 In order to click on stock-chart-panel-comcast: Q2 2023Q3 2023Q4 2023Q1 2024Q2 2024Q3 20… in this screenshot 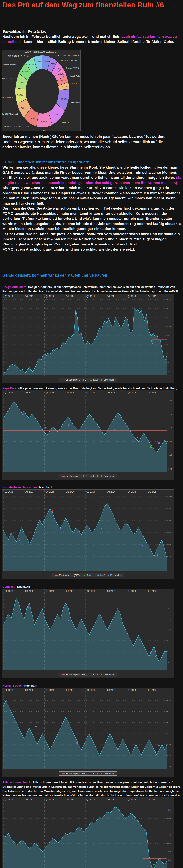, I will do `click(88, 633)`.